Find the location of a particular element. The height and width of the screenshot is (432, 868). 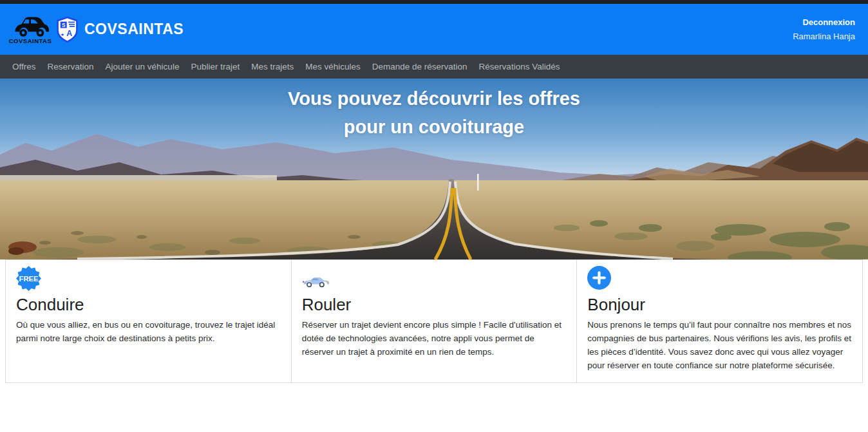

hero-headline: Vous pouvez découvrir les offres pour un… is located at coordinates (434, 113).